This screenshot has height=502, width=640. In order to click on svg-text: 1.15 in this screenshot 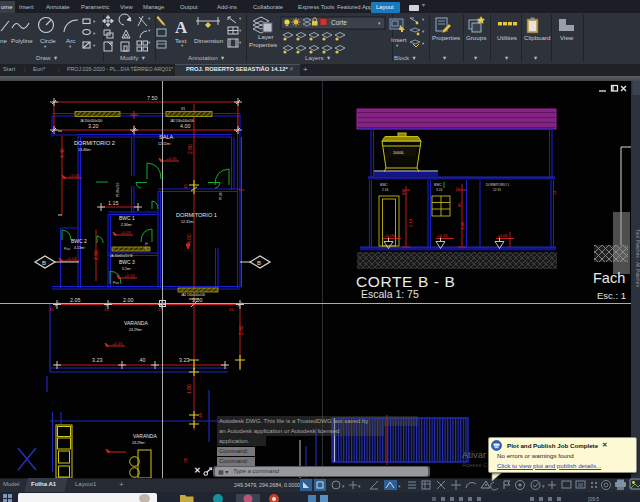, I will do `click(114, 203)`.